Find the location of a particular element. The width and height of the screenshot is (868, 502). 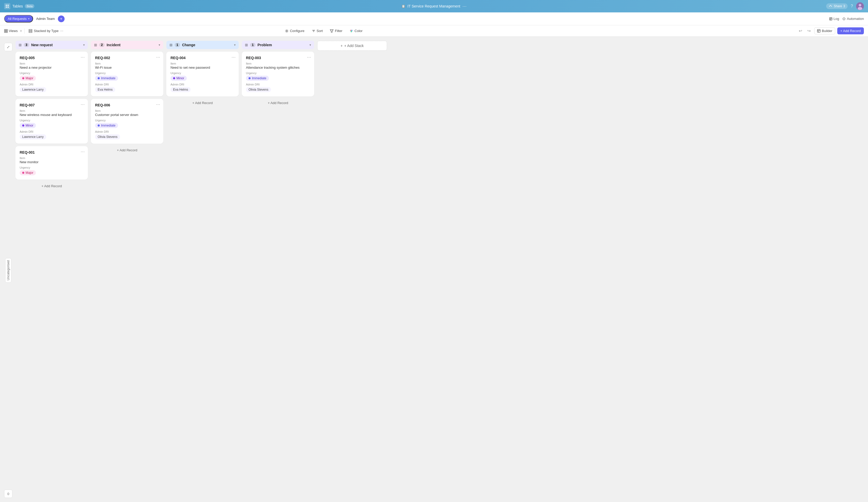

all-requests-filter: All Requests ▾ is located at coordinates (19, 19).